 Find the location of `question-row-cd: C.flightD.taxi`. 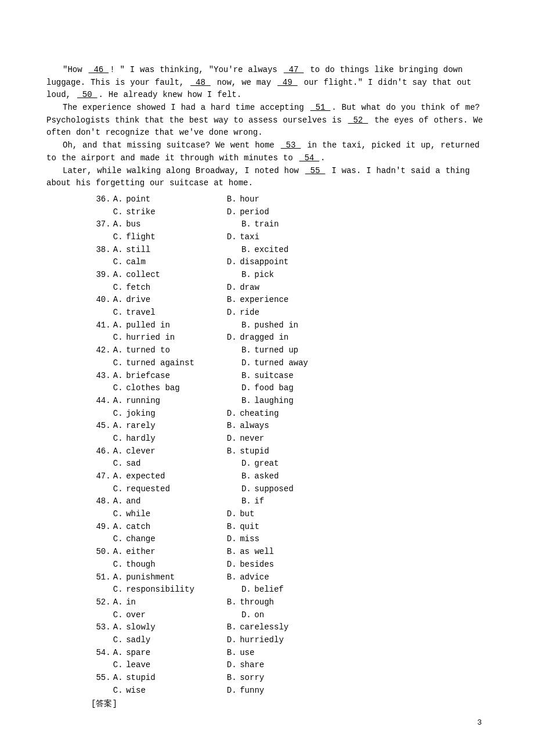

question-row-cd: C.flightD.taxi is located at coordinates (289, 237).